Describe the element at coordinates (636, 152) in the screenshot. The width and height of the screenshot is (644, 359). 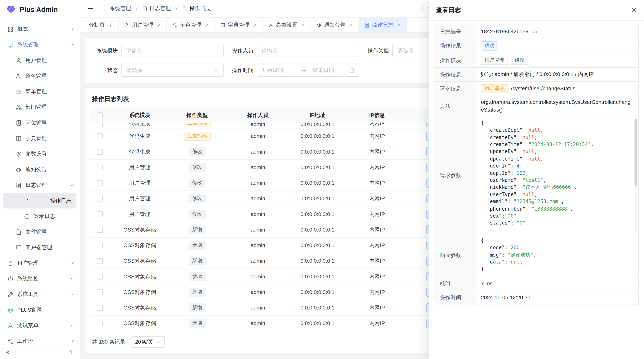
I see `scrollbar-thumb` at that location.